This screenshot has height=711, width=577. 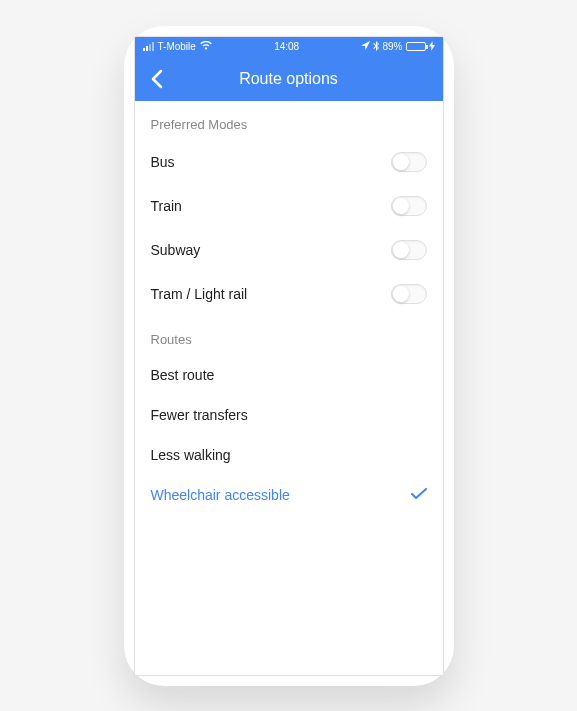 What do you see at coordinates (432, 47) in the screenshot?
I see `charging-icon` at bounding box center [432, 47].